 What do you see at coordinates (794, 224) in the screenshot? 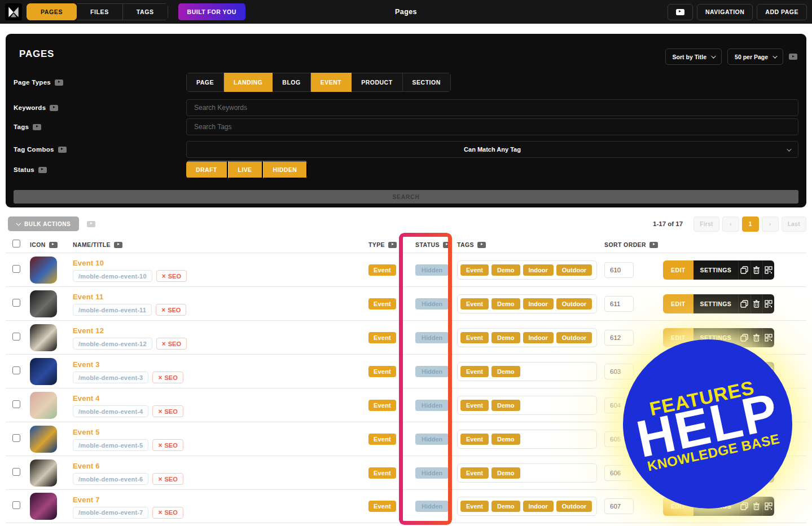
I see `pagination-last-button: Last` at bounding box center [794, 224].